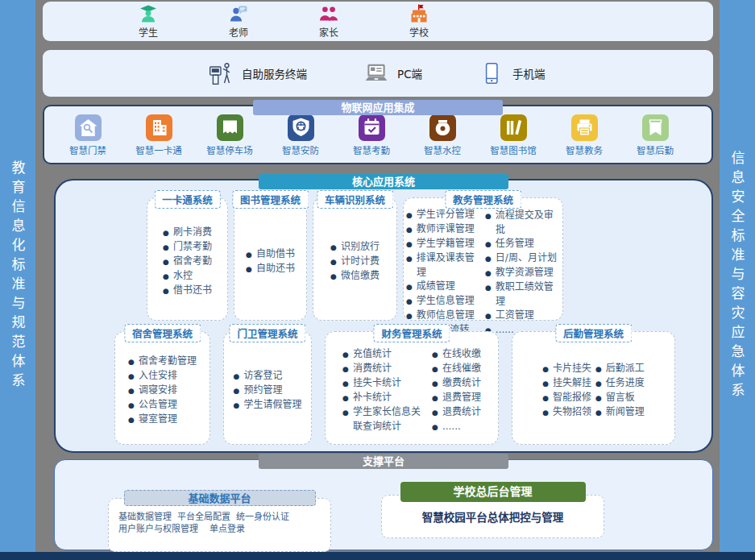  I want to click on users-panel: 学生老师家长学校, so click(378, 21).